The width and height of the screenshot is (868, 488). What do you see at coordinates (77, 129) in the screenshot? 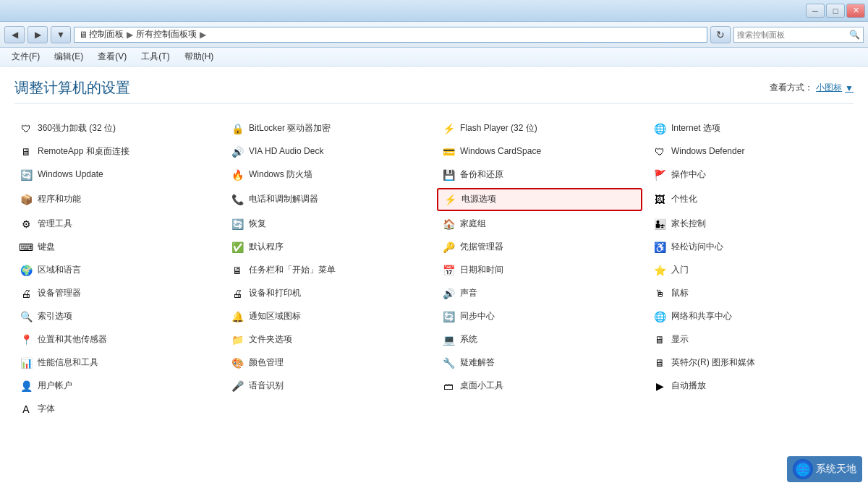
I see `icon-label-icon-360: 360强力卸载 (32 位)` at bounding box center [77, 129].